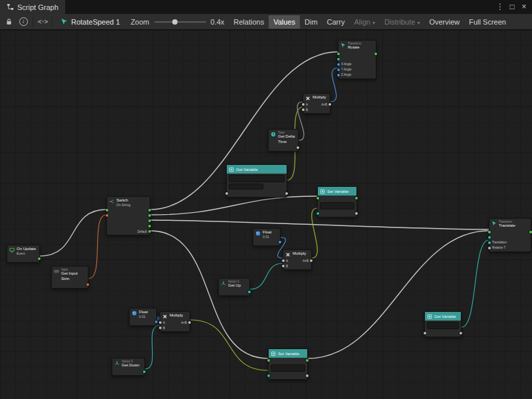  What do you see at coordinates (90, 22) in the screenshot?
I see `graph-name: RotateSpeed 1` at bounding box center [90, 22].